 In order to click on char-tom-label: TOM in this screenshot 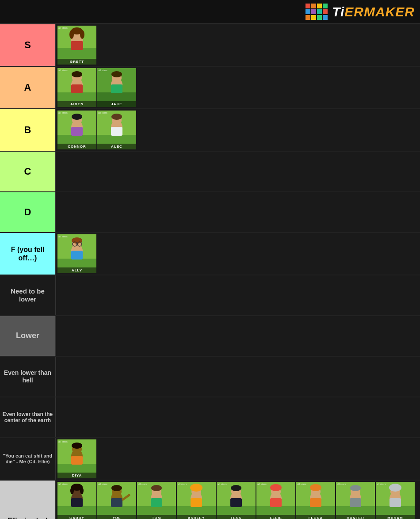, I will do `click(157, 517)`.